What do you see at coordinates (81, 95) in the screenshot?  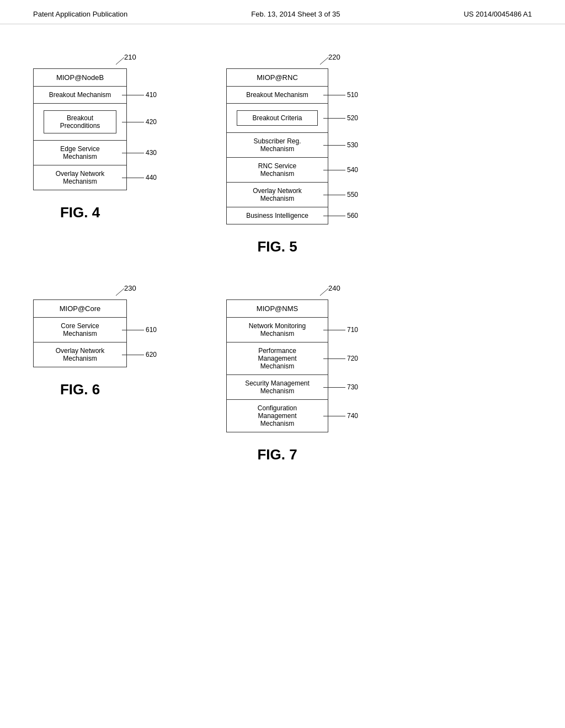 I see `fig4-item-1-label: Breakout Mechanism` at bounding box center [81, 95].